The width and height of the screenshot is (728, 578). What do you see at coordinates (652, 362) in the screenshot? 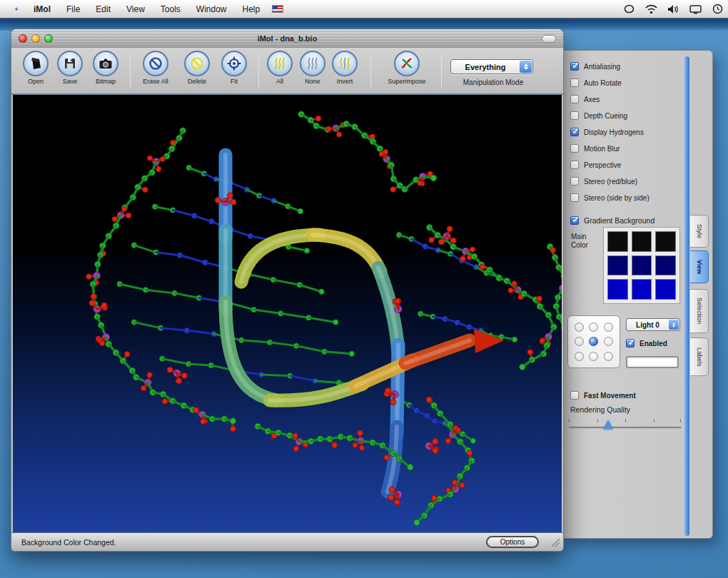
I see `light-color-well` at bounding box center [652, 362].